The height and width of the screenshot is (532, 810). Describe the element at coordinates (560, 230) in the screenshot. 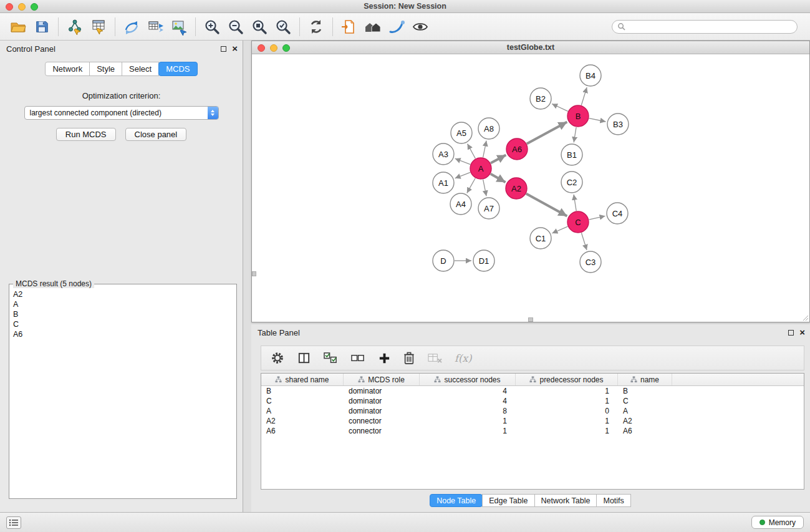

I see `graph-edge-C-C1` at that location.